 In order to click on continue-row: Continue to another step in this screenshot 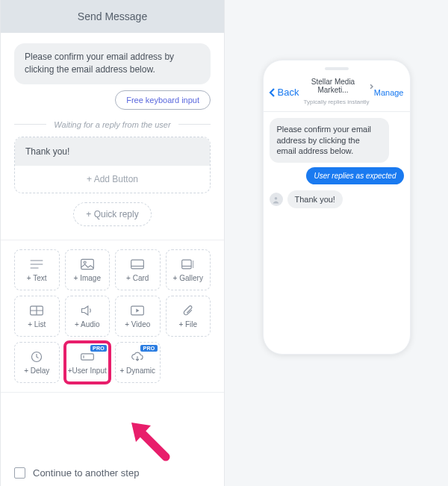, I will do `click(112, 470)`.